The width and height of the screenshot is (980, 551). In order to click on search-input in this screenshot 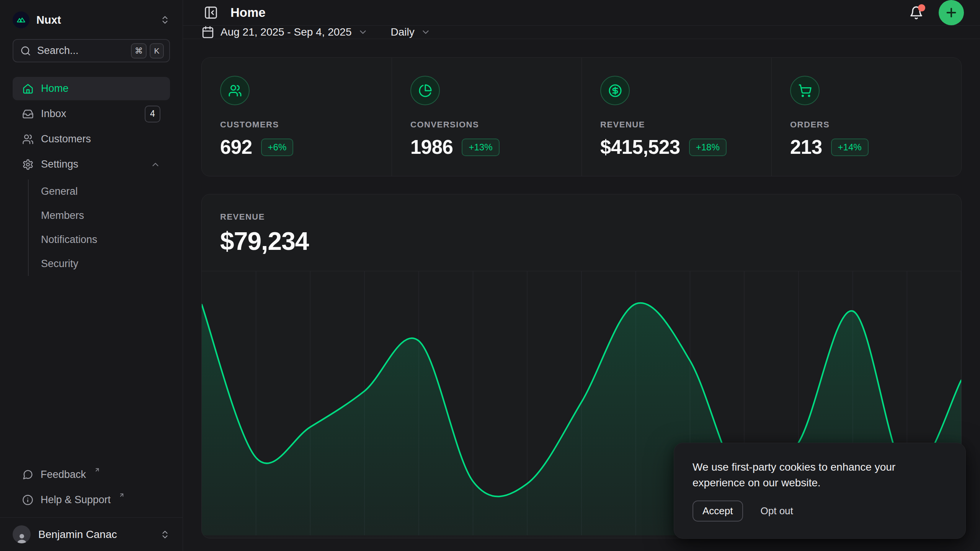, I will do `click(81, 51)`.